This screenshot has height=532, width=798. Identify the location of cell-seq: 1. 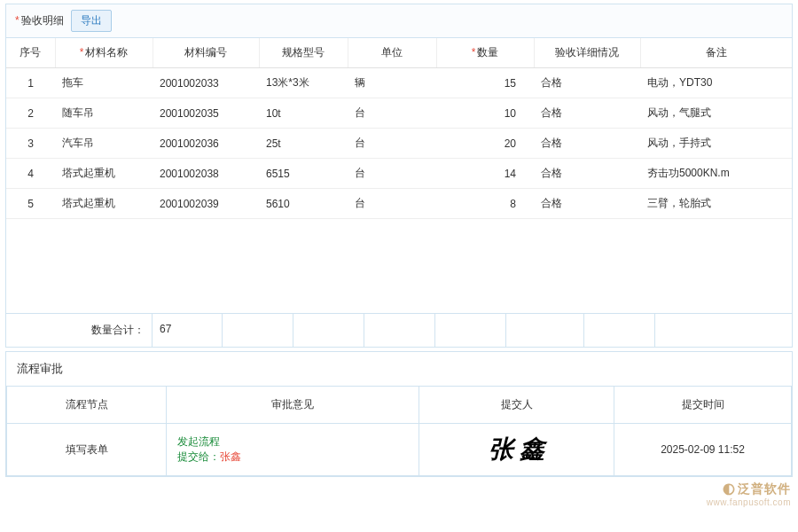
(30, 83).